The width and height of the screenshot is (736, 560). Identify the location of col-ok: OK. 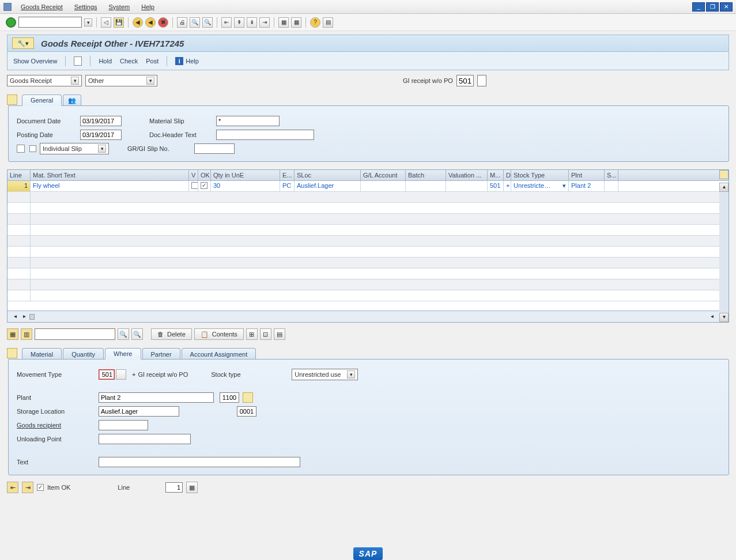
(205, 175).